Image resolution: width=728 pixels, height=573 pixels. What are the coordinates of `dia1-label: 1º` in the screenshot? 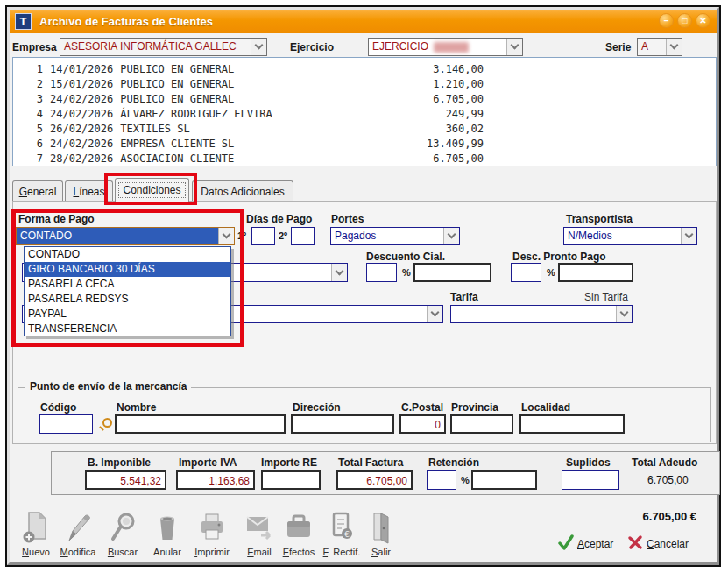 It's located at (242, 236).